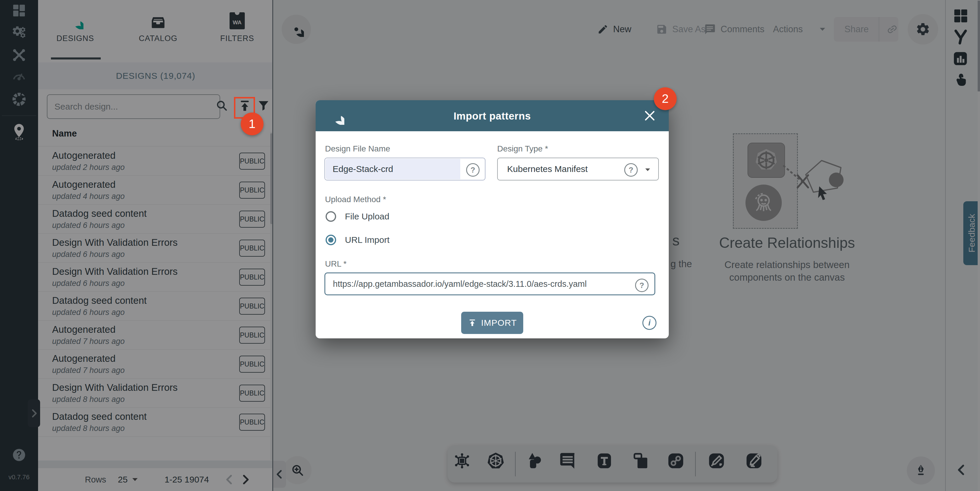 The width and height of the screenshot is (980, 491). What do you see at coordinates (650, 323) in the screenshot?
I see `info-icon: i` at bounding box center [650, 323].